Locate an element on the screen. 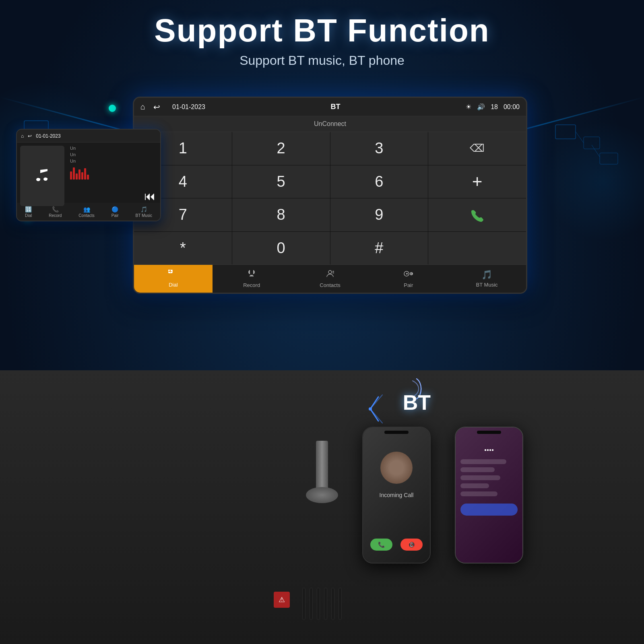 The image size is (644, 644). brightness-icon: ☀ is located at coordinates (469, 107).